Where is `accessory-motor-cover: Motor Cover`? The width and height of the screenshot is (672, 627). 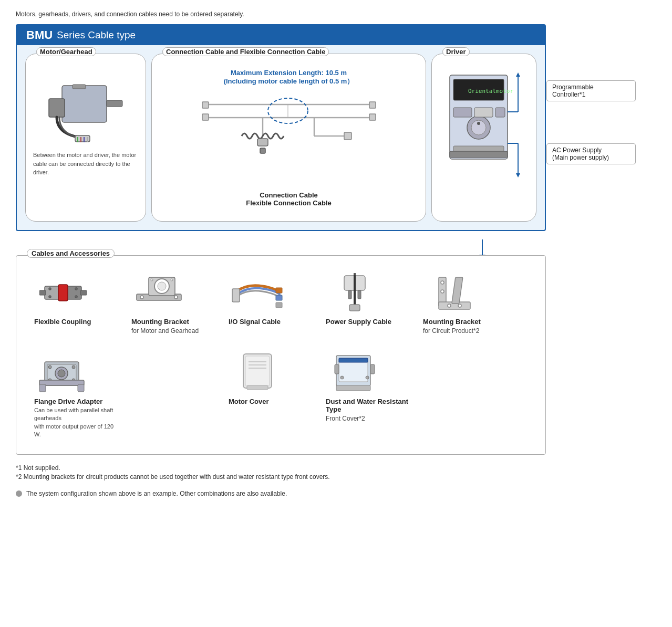 accessory-motor-cover: Motor Cover is located at coordinates (270, 395).